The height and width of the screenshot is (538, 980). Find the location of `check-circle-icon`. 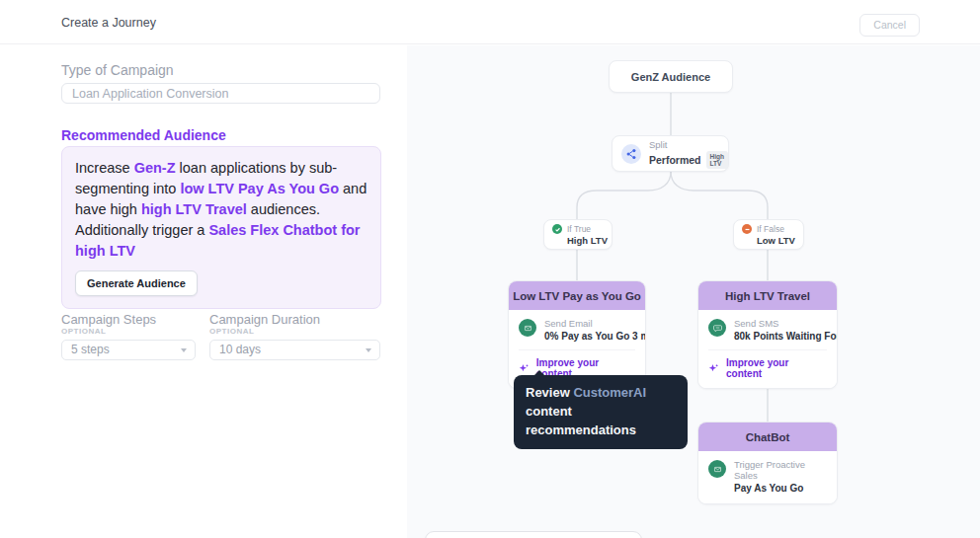

check-circle-icon is located at coordinates (557, 229).